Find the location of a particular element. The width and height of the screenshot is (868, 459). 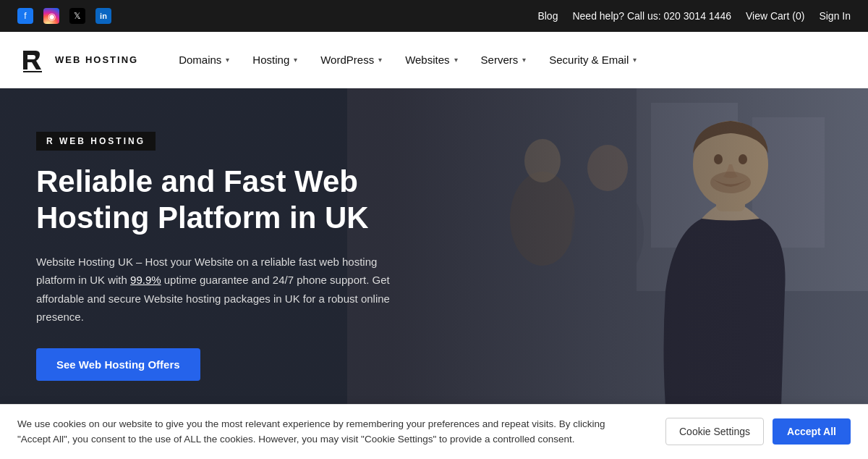

nav-domains: Domains ▾ is located at coordinates (204, 60).